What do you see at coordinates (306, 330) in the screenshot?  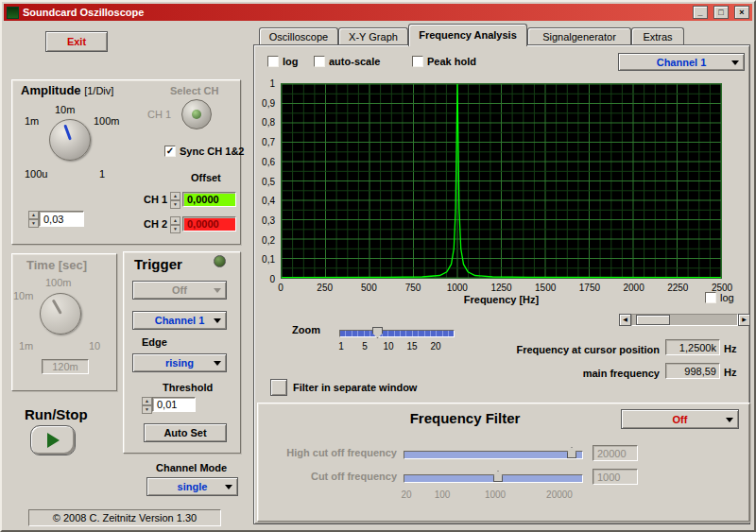 I see `zoom-label: Zoom` at bounding box center [306, 330].